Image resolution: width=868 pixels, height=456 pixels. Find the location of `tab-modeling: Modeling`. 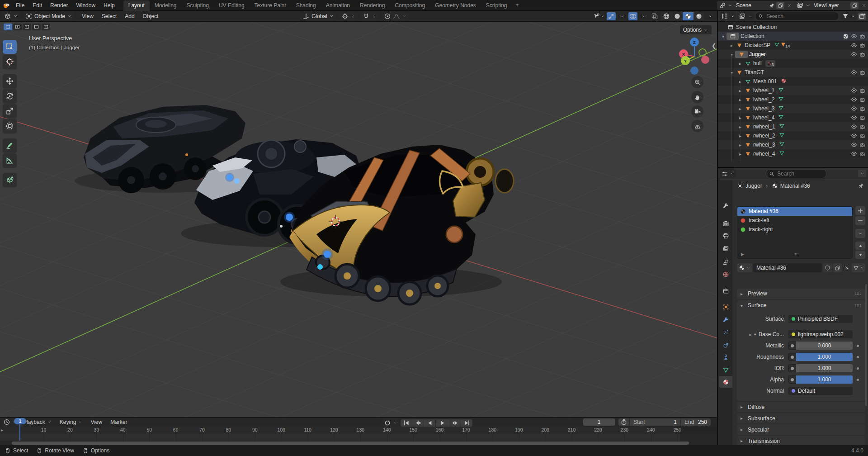

tab-modeling: Modeling is located at coordinates (165, 5).